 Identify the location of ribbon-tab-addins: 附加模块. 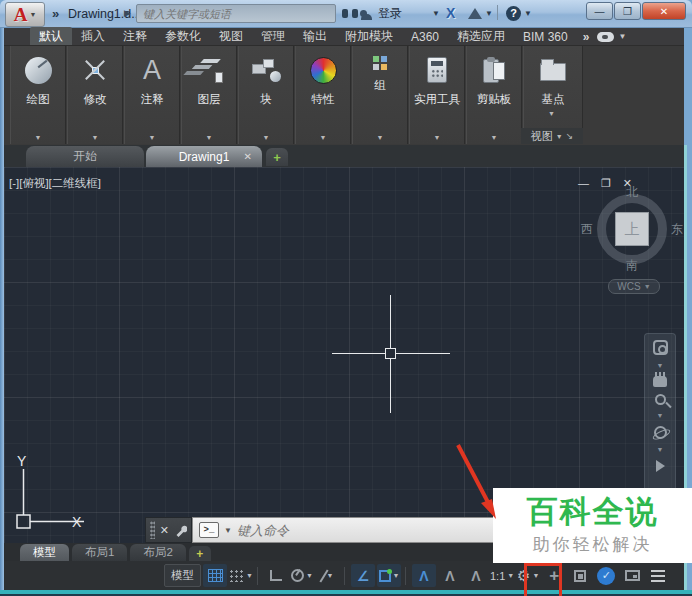
(369, 36).